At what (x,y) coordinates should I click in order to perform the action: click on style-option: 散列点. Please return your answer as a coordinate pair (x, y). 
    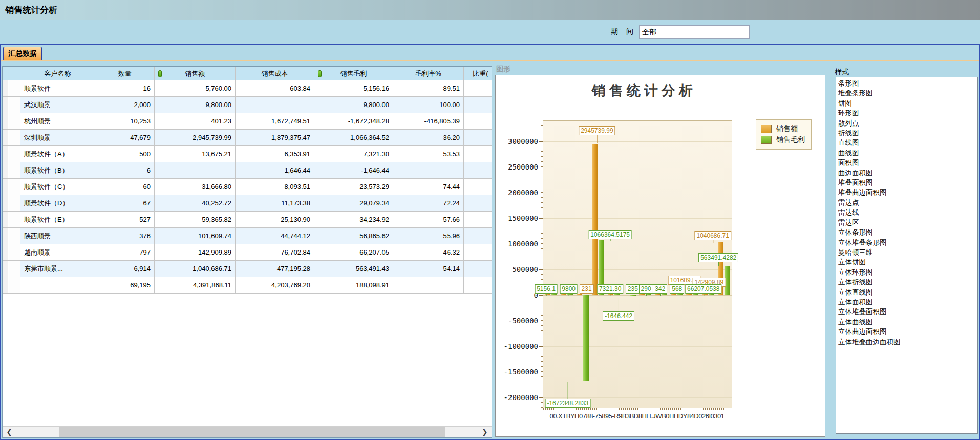
    Looking at the image, I should click on (908, 123).